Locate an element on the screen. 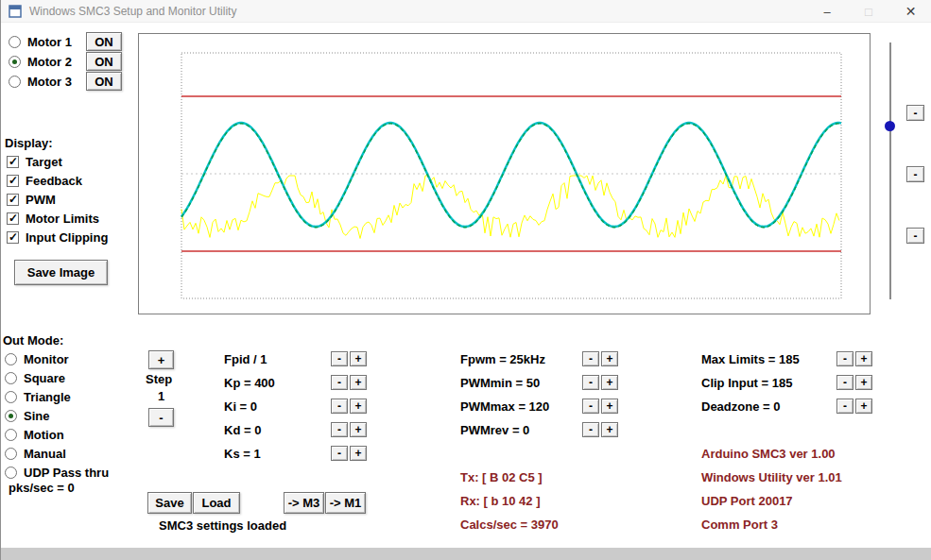  motor1-on-button: ON is located at coordinates (104, 42).